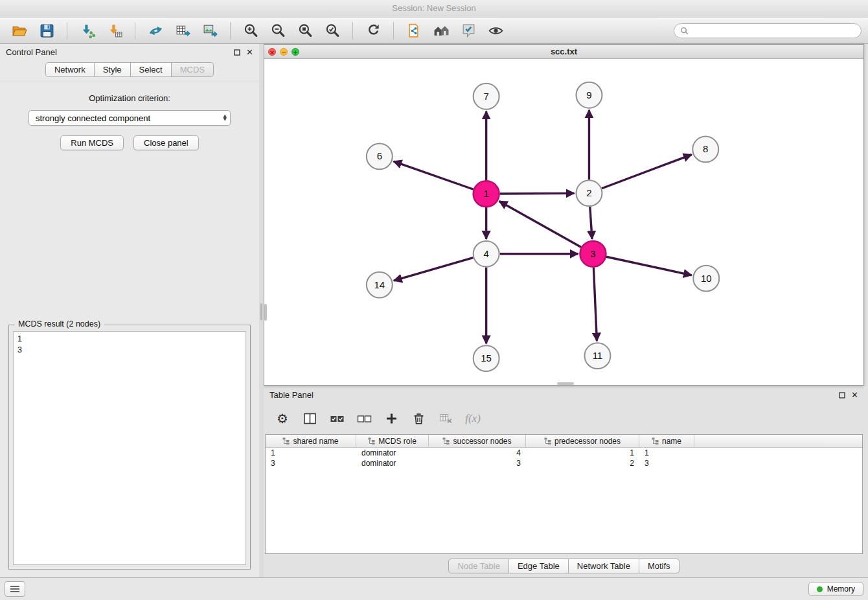  Describe the element at coordinates (593, 254) in the screenshot. I see `graph-node-3: 3` at that location.